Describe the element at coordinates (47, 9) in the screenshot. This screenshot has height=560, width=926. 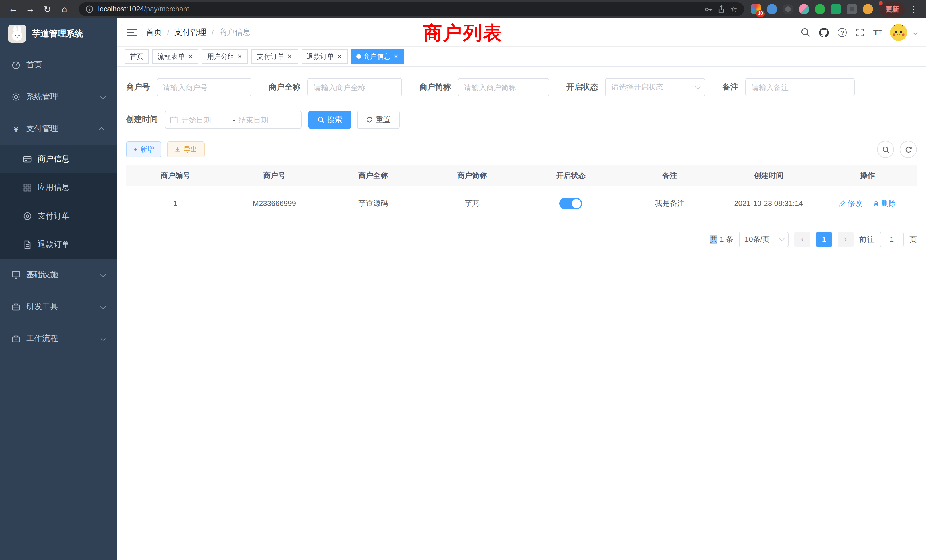
I see `reload-icon: ↻` at that location.